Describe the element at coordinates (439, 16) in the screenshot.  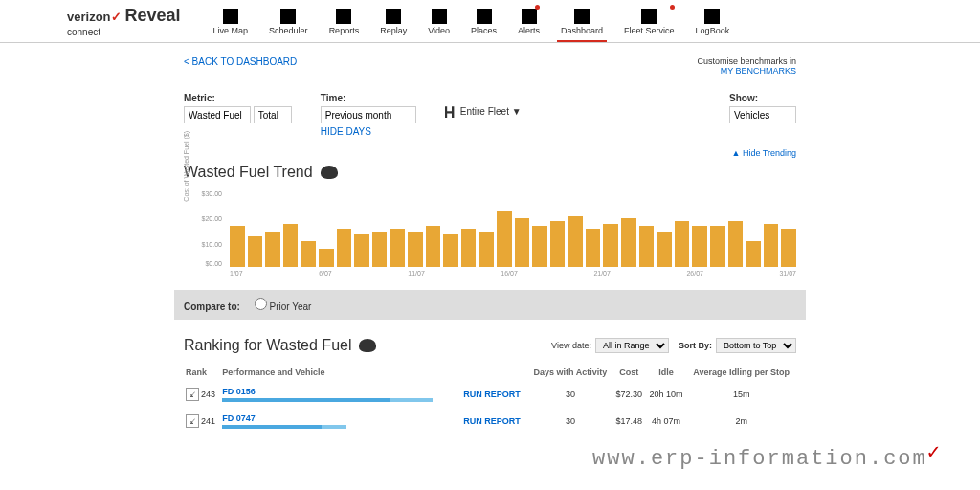
I see `video-icon` at that location.